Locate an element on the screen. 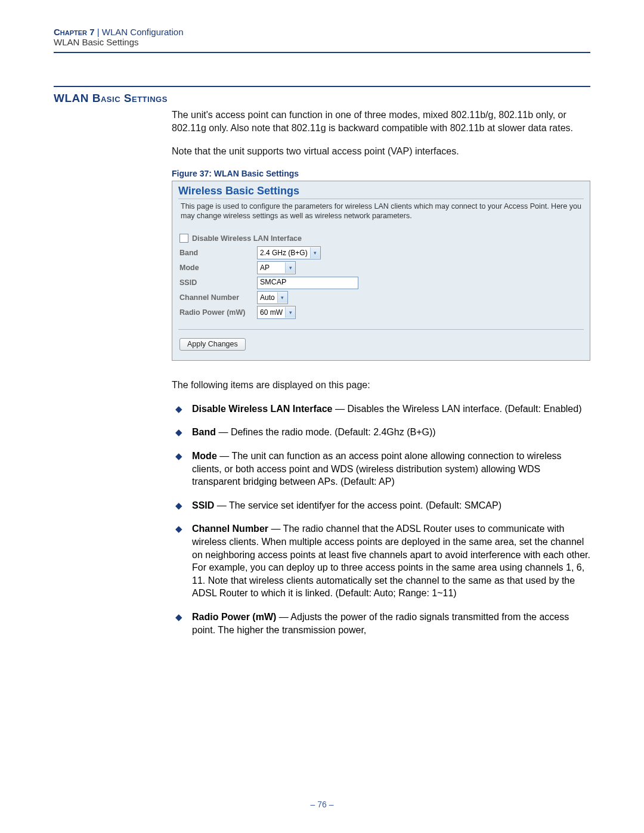  mode-select: AP ▾ is located at coordinates (277, 268).